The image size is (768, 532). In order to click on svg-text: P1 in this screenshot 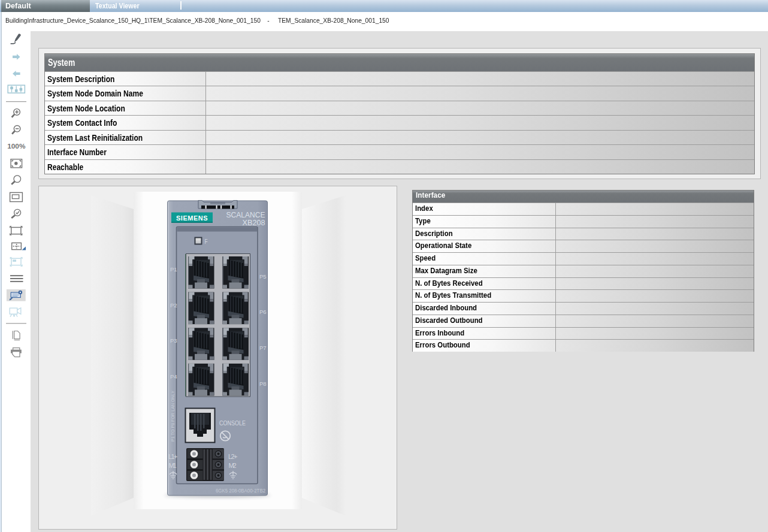, I will do `click(174, 270)`.